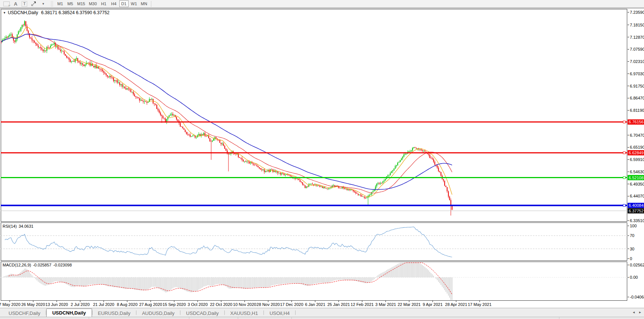 This screenshot has height=319, width=644. I want to click on timeframe-m1-button: M1, so click(60, 4).